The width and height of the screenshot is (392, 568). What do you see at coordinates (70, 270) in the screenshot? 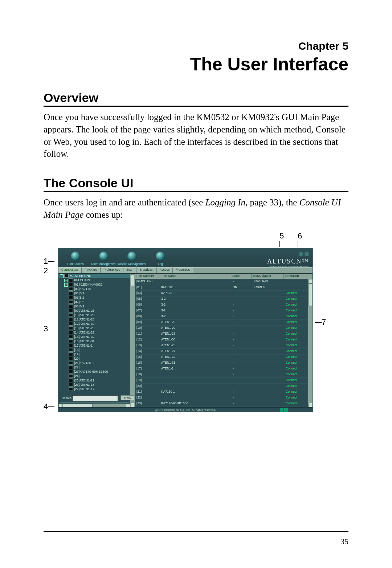
I see `tab-connections: Connections` at bounding box center [70, 270].